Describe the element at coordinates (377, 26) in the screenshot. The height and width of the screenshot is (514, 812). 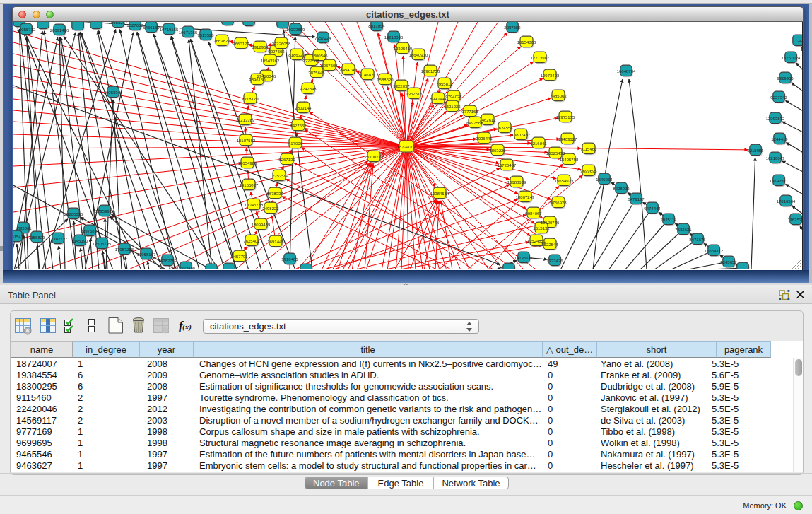
I see `svg-text: 8813054` at that location.